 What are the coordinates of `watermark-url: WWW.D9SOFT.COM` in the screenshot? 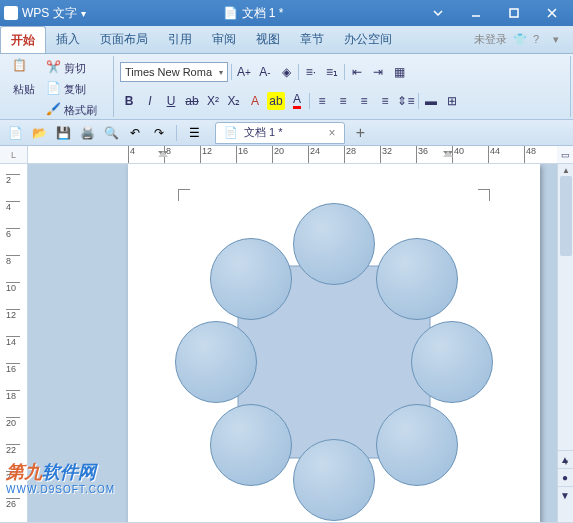 It's located at (60, 490).